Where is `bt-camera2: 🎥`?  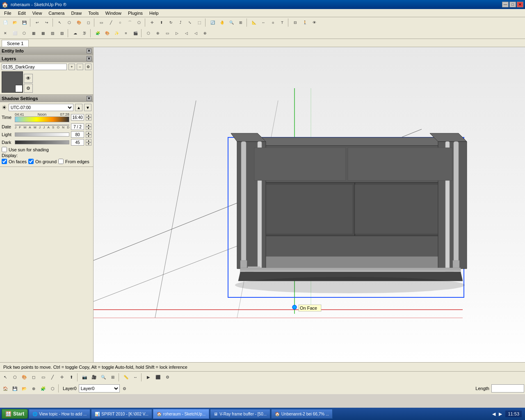
bt-camera2: 🎥 is located at coordinates (94, 377).